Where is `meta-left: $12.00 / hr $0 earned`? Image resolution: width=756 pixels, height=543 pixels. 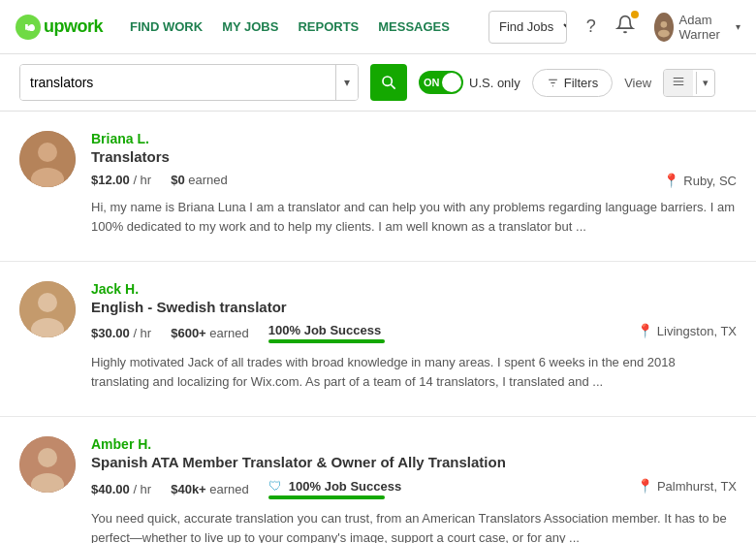
meta-left: $12.00 / hr $0 earned is located at coordinates (367, 180).